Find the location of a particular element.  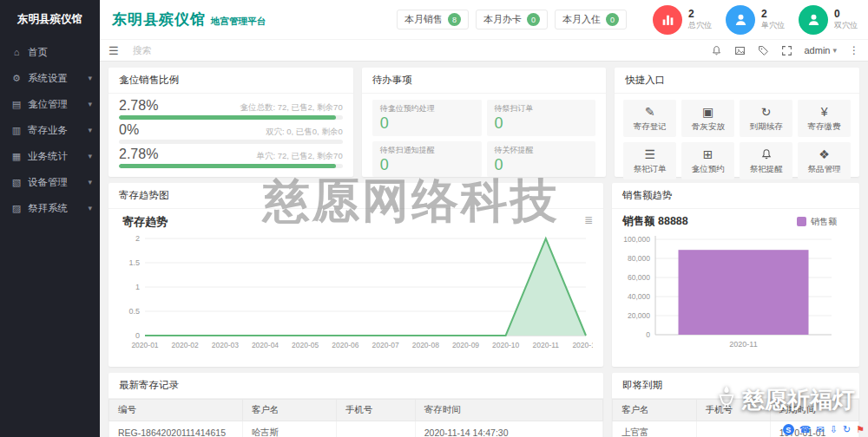

chip-month-sales: 本月销售 8 is located at coordinates (432, 19).